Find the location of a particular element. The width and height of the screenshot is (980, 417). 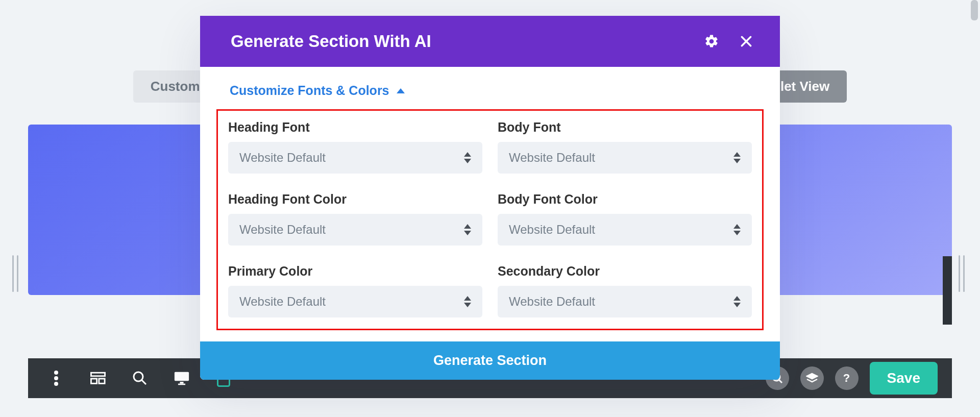

close-icon is located at coordinates (746, 41).